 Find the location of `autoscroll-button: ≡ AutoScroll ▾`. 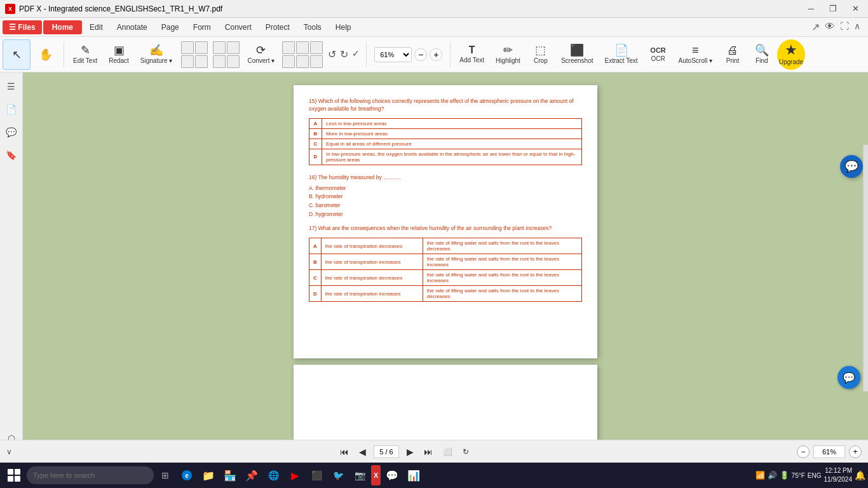

autoscroll-button: ≡ AutoScroll ▾ is located at coordinates (695, 55).